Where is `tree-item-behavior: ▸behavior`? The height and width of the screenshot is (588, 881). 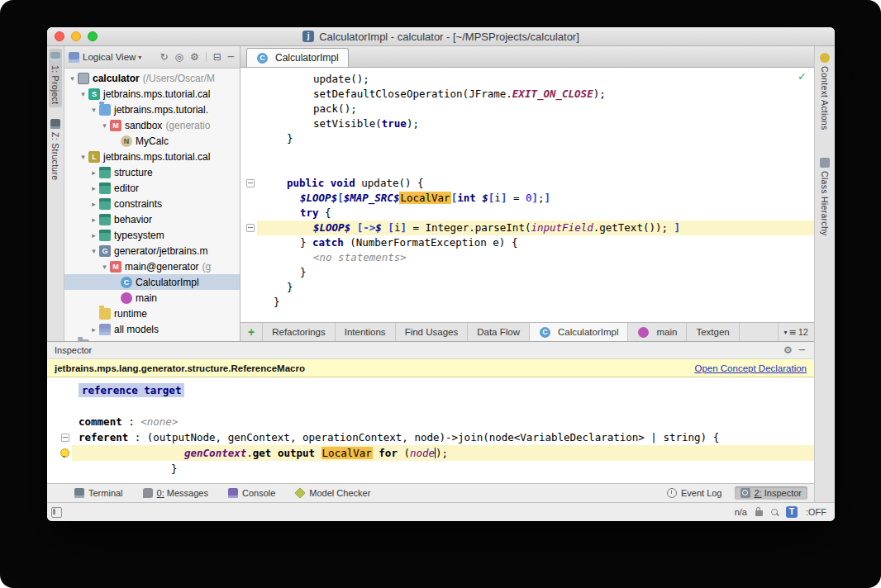
tree-item-behavior: ▸behavior is located at coordinates (152, 220).